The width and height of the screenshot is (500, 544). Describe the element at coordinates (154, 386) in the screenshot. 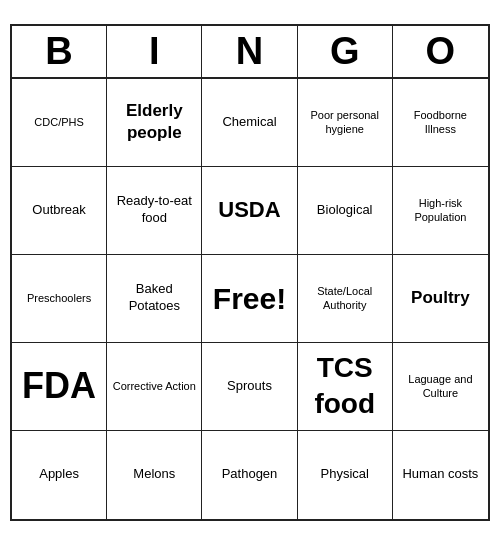

I see `cell-text-16: Corrective Action` at that location.